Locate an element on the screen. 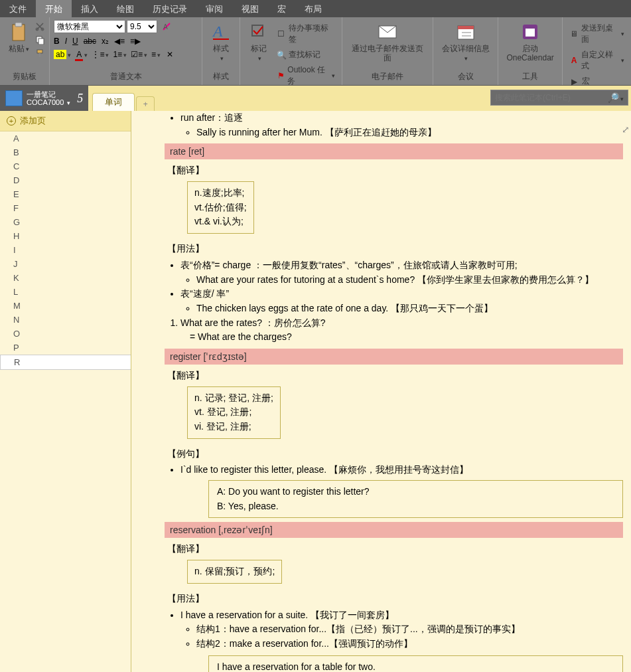  menu-insert: 插入 is located at coordinates (90, 9).